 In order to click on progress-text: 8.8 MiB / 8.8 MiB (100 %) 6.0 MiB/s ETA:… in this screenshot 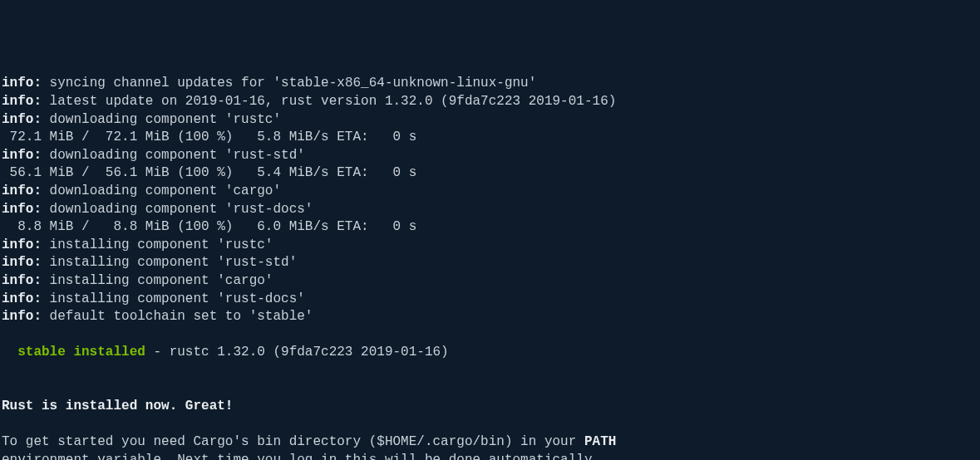, I will do `click(209, 227)`.